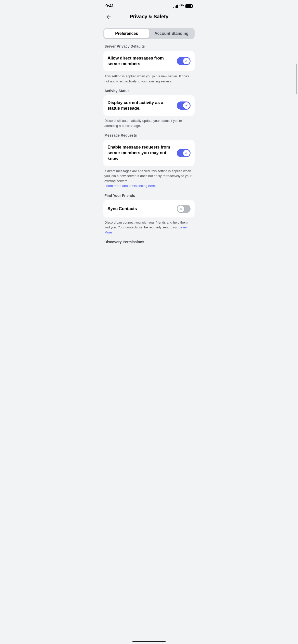 Image resolution: width=298 pixels, height=644 pixels. I want to click on battery-icon, so click(189, 6).